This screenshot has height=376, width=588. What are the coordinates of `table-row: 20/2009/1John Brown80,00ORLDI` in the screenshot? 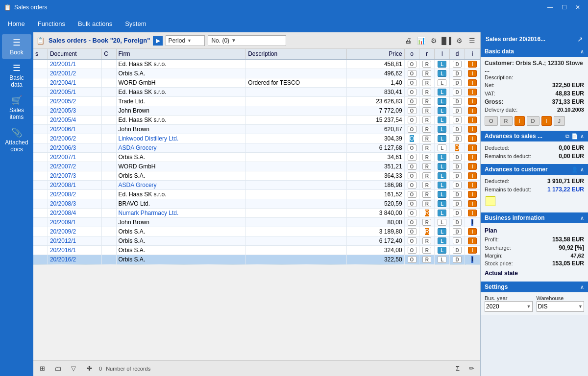 It's located at (257, 222).